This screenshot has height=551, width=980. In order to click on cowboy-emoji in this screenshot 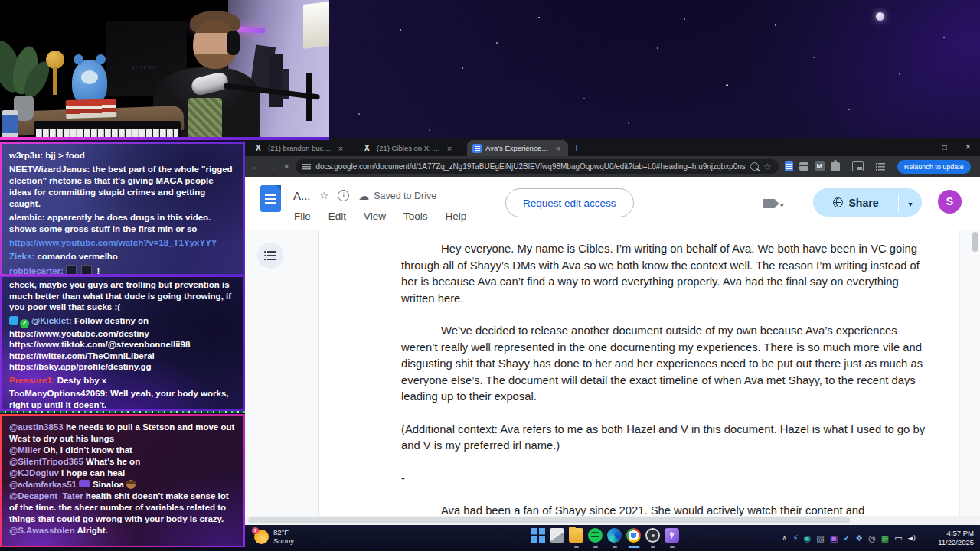, I will do `click(131, 484)`.